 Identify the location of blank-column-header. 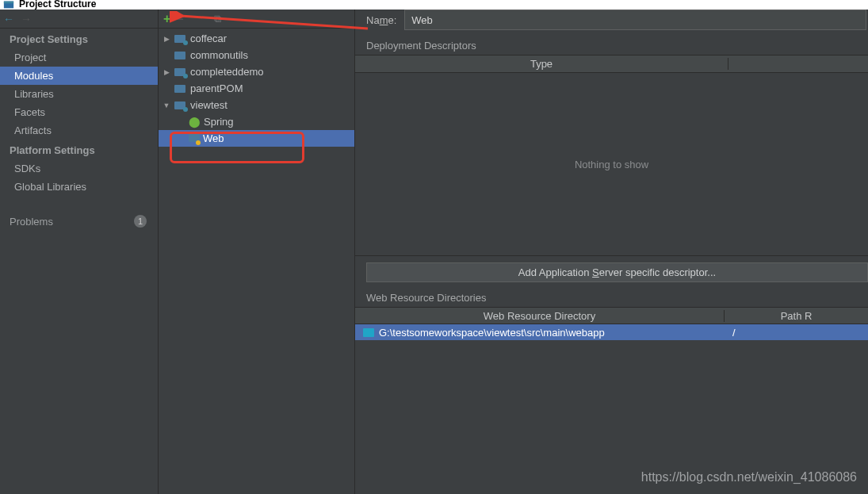
(798, 63).